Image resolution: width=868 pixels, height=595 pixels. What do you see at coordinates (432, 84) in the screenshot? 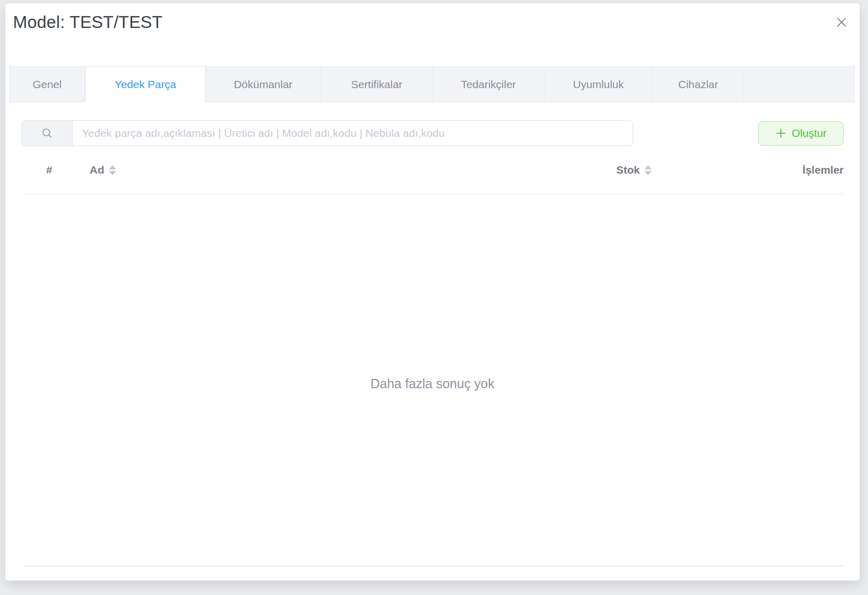
I see `tab-bar: Genel Yedek Parça Dökümanlar Sertifikala…` at bounding box center [432, 84].